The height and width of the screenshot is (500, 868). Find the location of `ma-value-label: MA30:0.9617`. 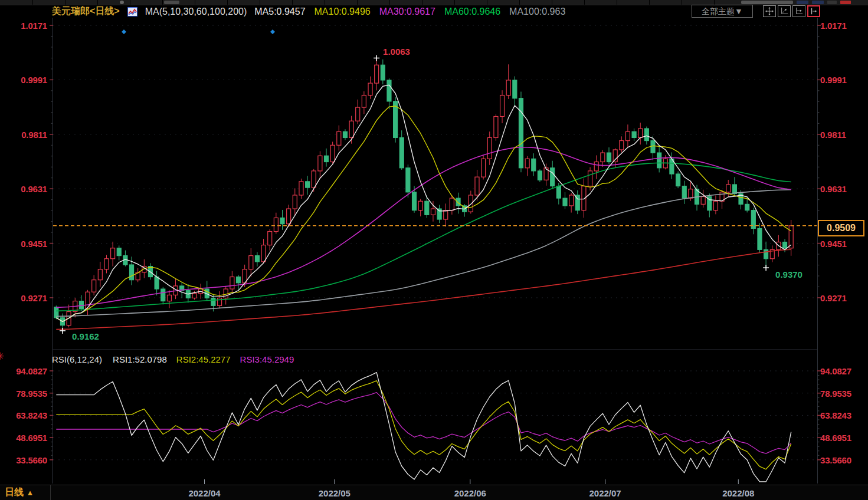

ma-value-label: MA30:0.9617 is located at coordinates (407, 12).